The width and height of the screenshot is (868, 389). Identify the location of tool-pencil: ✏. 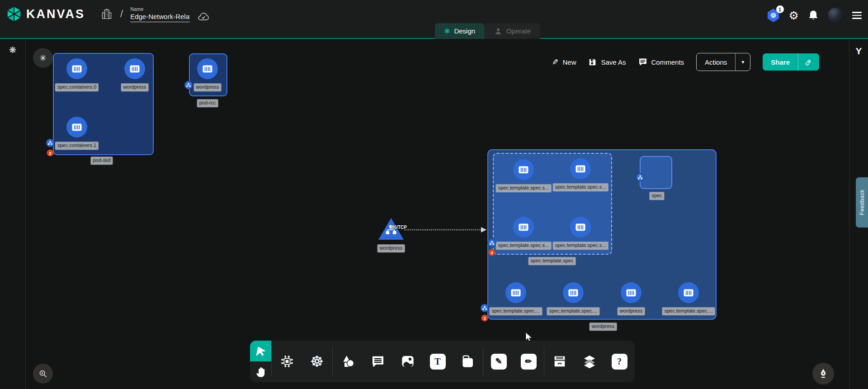
(528, 361).